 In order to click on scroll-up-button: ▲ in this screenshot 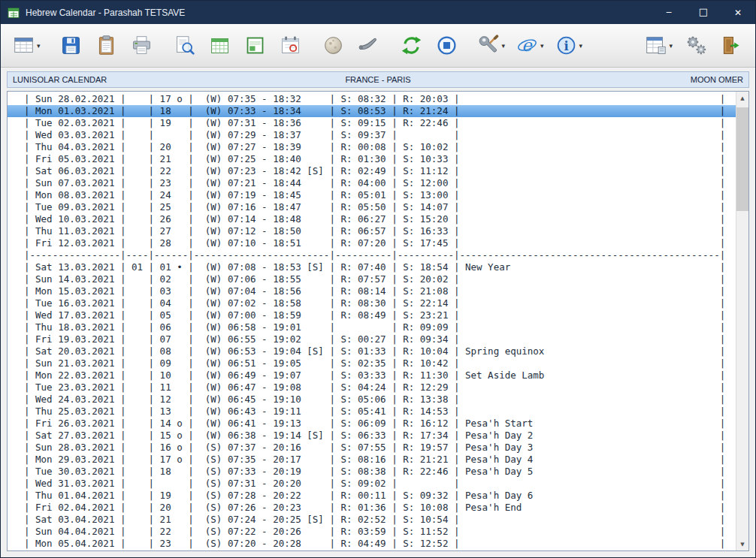, I will do `click(742, 98)`.